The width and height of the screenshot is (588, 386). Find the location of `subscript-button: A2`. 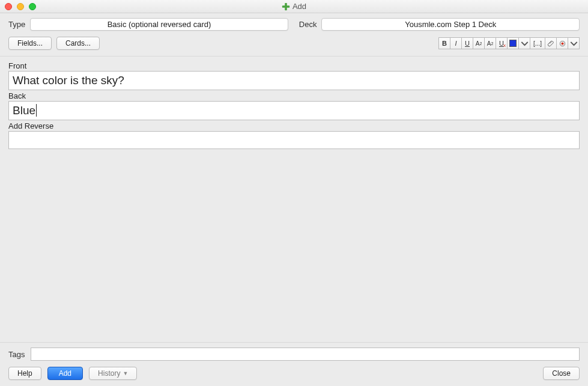

subscript-button: A2 is located at coordinates (490, 43).